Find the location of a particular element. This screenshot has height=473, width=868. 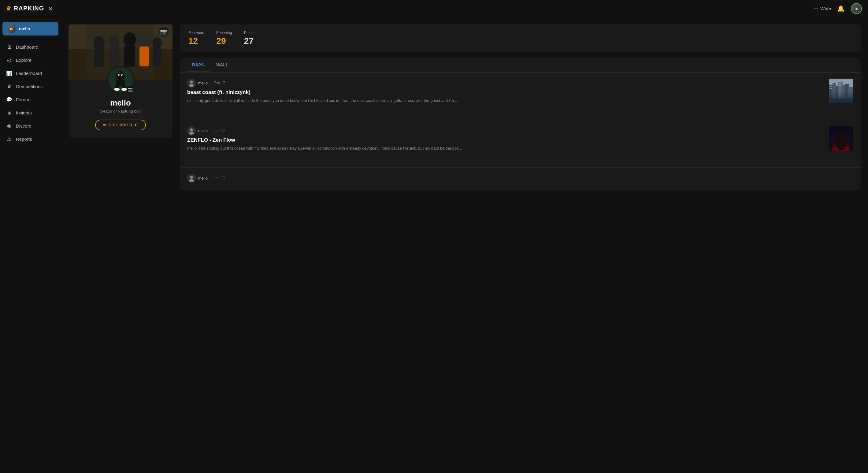

sidebar-item-forum: 💬 Forum is located at coordinates (30, 100).